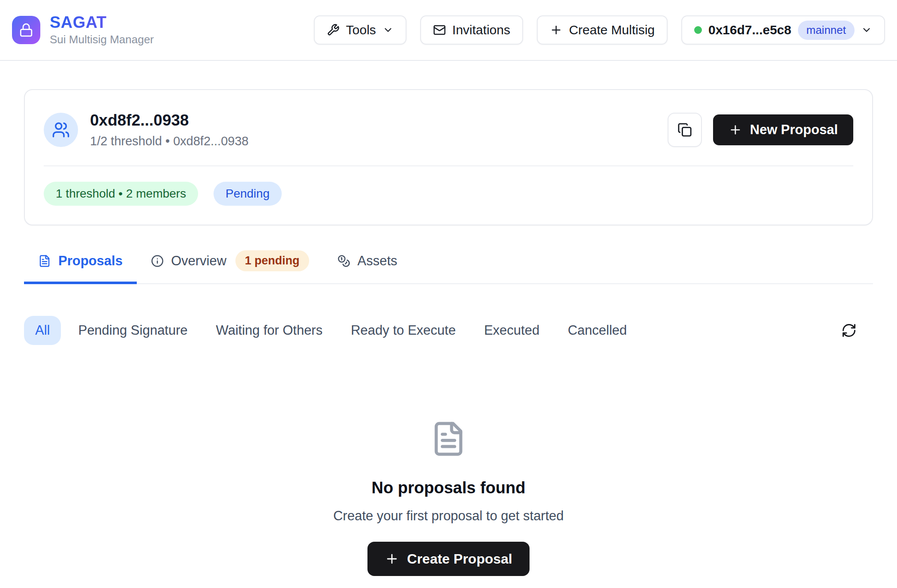  What do you see at coordinates (448, 264) in the screenshot?
I see `tab-bar: Proposals Overview 1 pending Assets` at bounding box center [448, 264].